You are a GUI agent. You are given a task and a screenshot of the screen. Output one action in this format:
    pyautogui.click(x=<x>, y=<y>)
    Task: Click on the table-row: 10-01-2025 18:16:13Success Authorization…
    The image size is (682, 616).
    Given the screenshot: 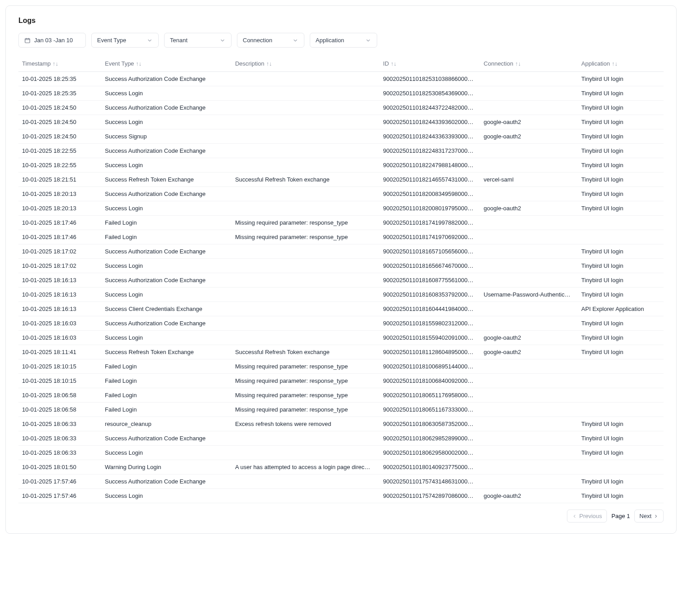 What is the action you would take?
    pyautogui.click(x=341, y=280)
    